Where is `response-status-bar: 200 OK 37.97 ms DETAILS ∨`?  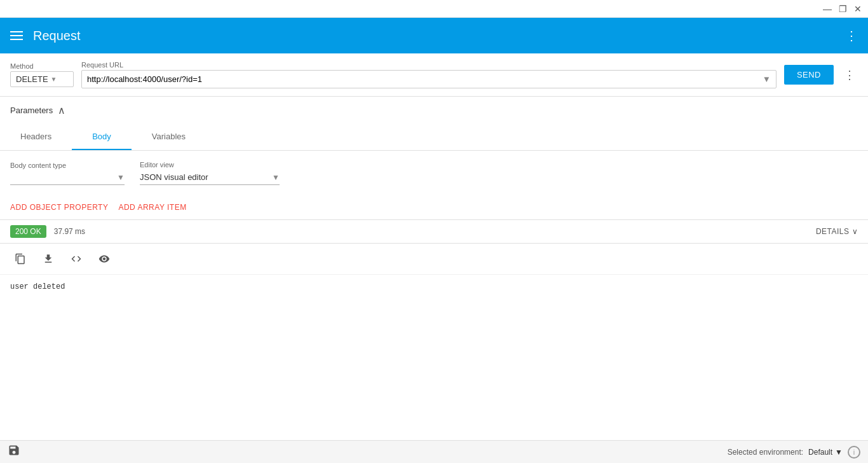
response-status-bar: 200 OK 37.97 ms DETAILS ∨ is located at coordinates (434, 232).